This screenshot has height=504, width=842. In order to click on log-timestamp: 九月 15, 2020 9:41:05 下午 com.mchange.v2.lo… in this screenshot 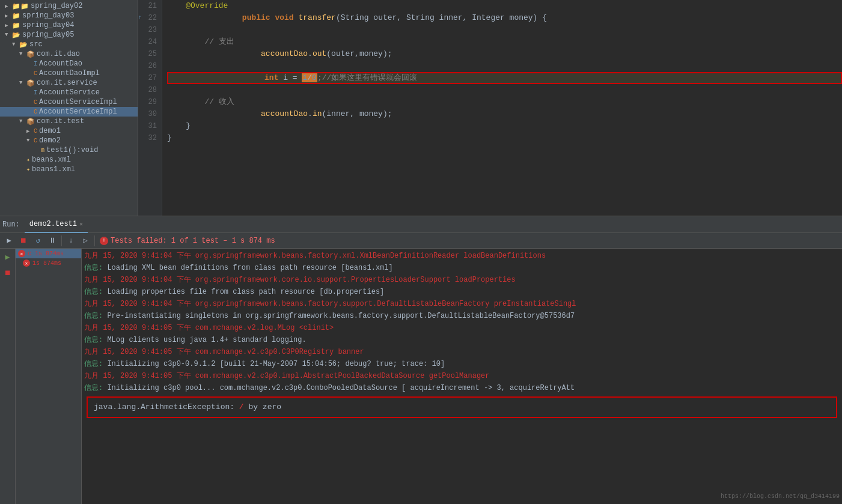, I will do `click(209, 328)`.